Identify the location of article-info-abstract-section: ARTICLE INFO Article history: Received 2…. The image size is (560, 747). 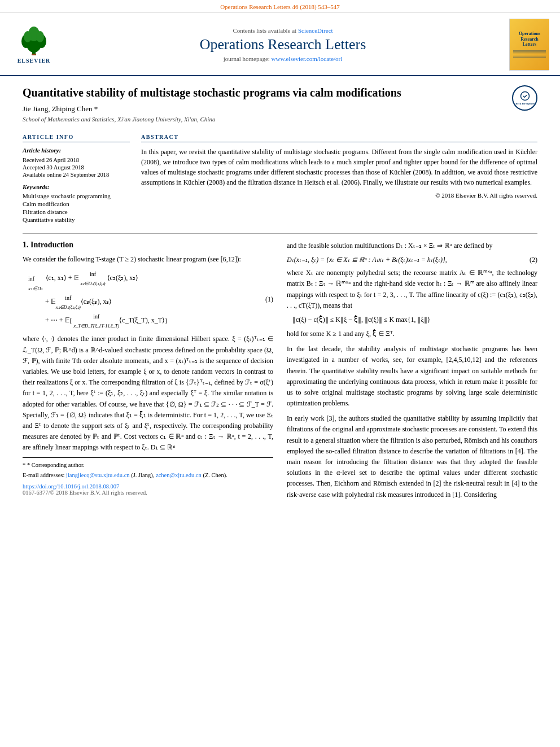
(280, 179).